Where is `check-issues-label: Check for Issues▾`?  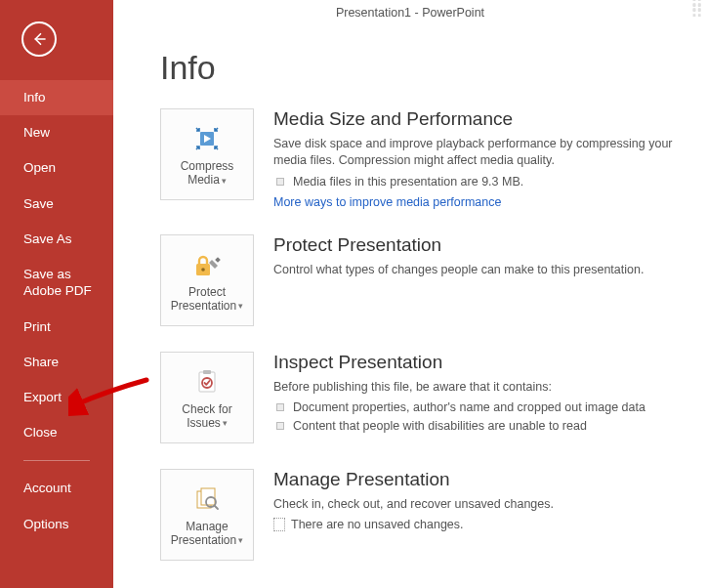 check-issues-label: Check for Issues▾ is located at coordinates (207, 417).